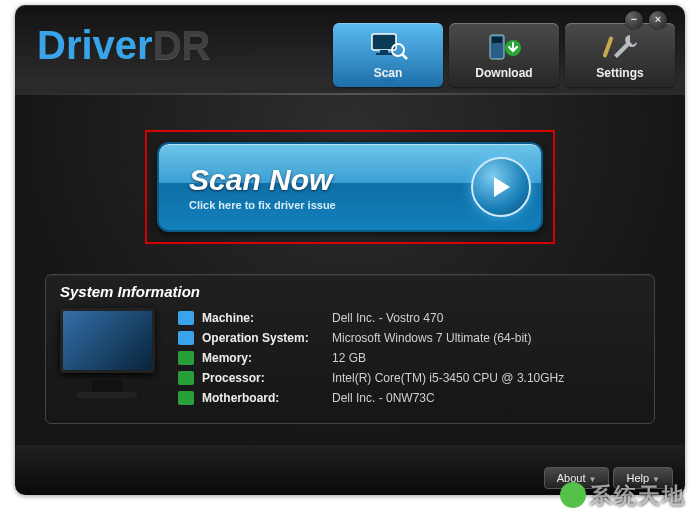 The height and width of the screenshot is (525, 700). What do you see at coordinates (262, 205) in the screenshot?
I see `scan-subtitle: Click here to fix driver issue` at bounding box center [262, 205].